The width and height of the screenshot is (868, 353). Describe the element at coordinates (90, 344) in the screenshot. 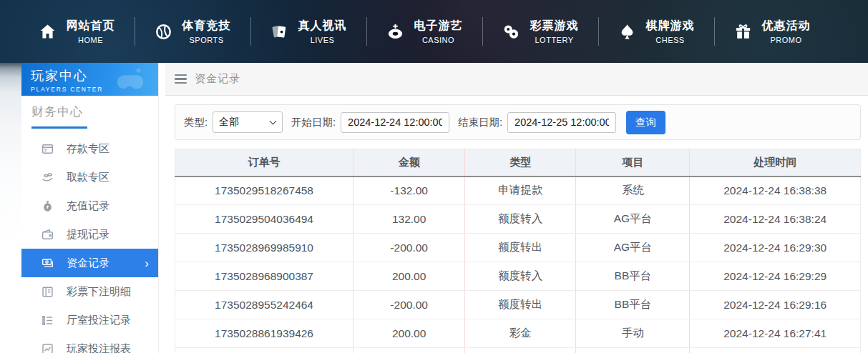

I see `sidebar-item-player-bet-report: 玩家投注报表 ›` at that location.